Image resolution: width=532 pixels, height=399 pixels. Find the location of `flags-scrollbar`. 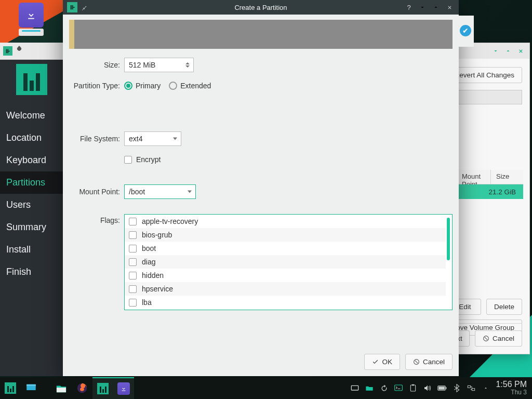

flags-scrollbar is located at coordinates (448, 239).